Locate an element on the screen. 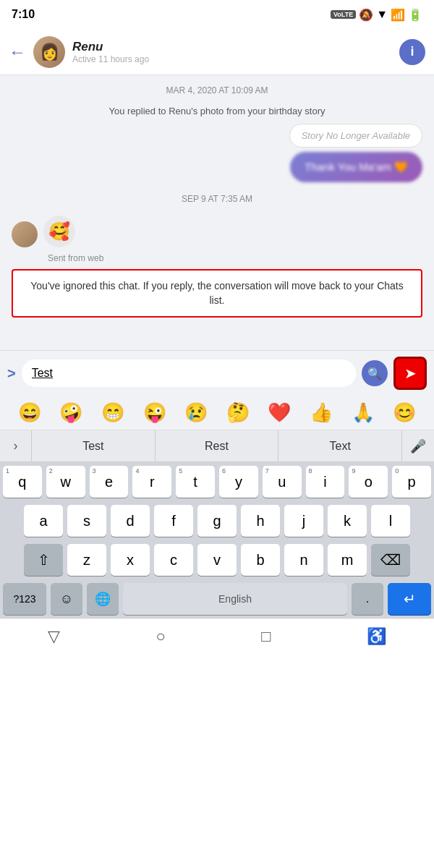  battery-icon: 🔋 is located at coordinates (415, 14).